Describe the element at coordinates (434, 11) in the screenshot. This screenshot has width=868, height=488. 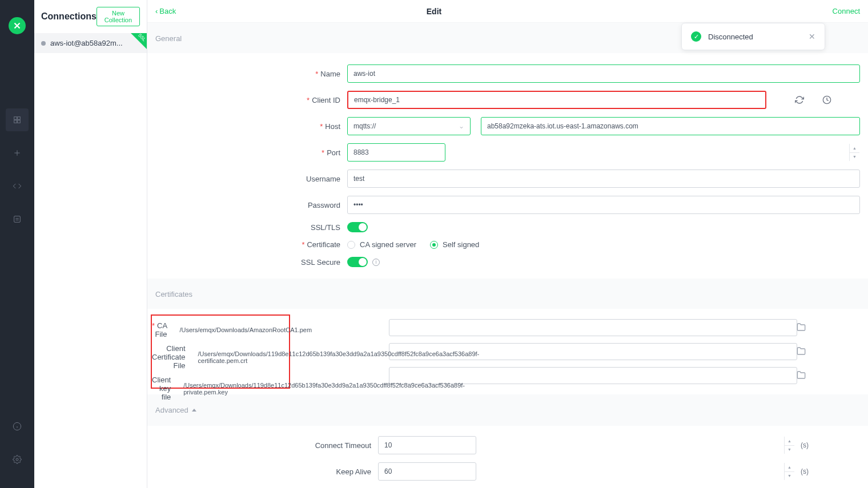
I see `page-title: Edit` at that location.